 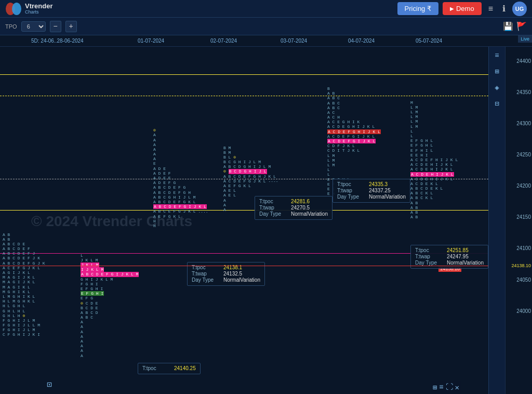 I want to click on price-24150: 24150, so click(x=524, y=217).